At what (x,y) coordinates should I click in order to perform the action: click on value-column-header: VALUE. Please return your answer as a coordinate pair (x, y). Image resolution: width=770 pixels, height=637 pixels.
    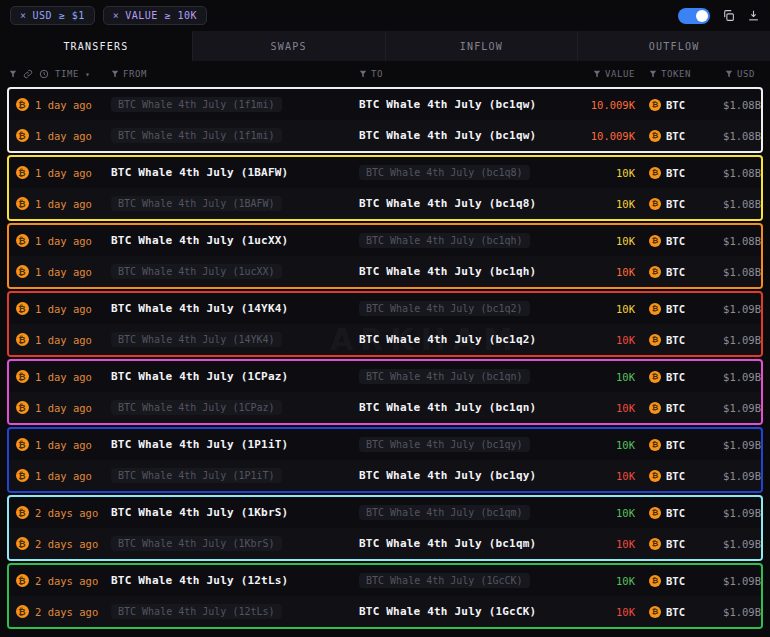
    Looking at the image, I should click on (605, 74).